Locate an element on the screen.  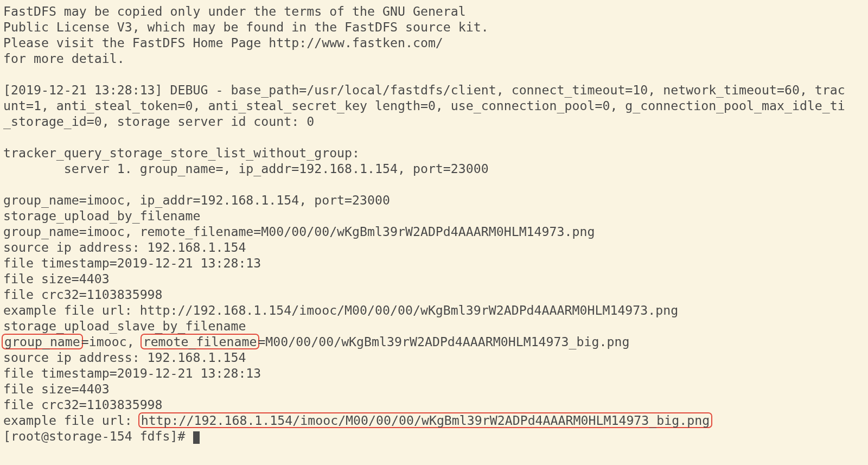
output-text: example file url: is located at coordinates (72, 420).